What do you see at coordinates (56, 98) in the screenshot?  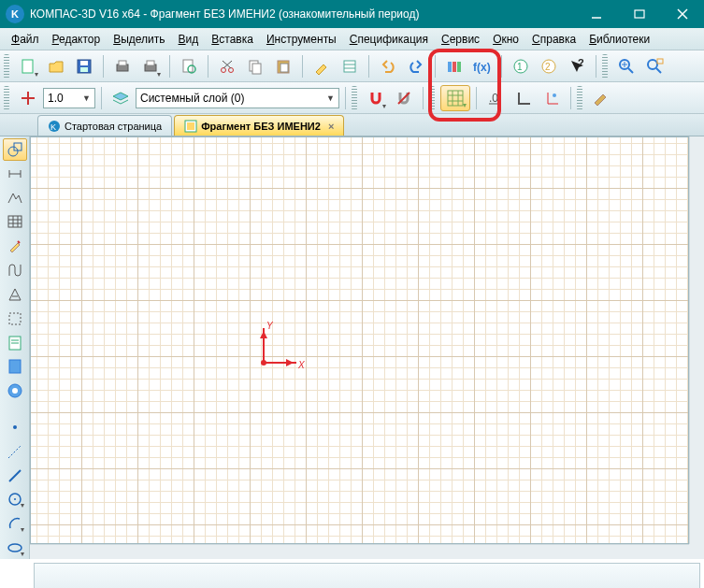 I see `scale-value: 1.0` at bounding box center [56, 98].